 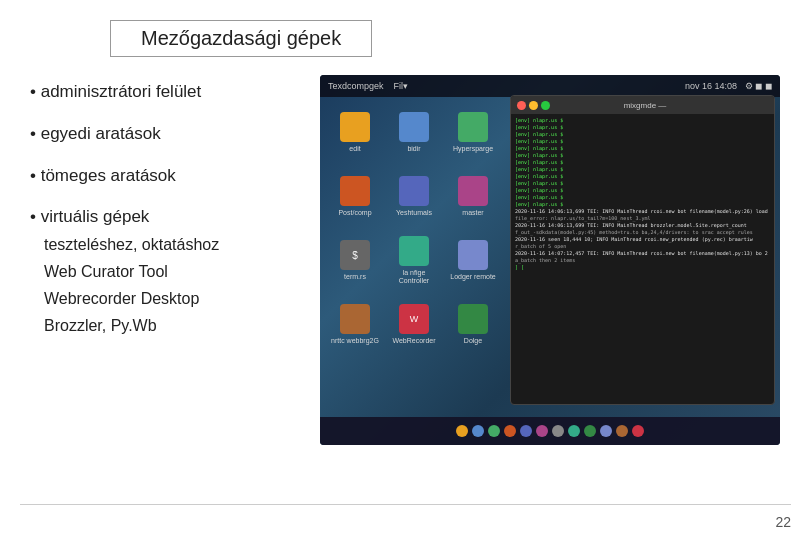 What do you see at coordinates (642, 128) in the screenshot?
I see `terminal-line-1: [env] nlapr.us $` at bounding box center [642, 128].